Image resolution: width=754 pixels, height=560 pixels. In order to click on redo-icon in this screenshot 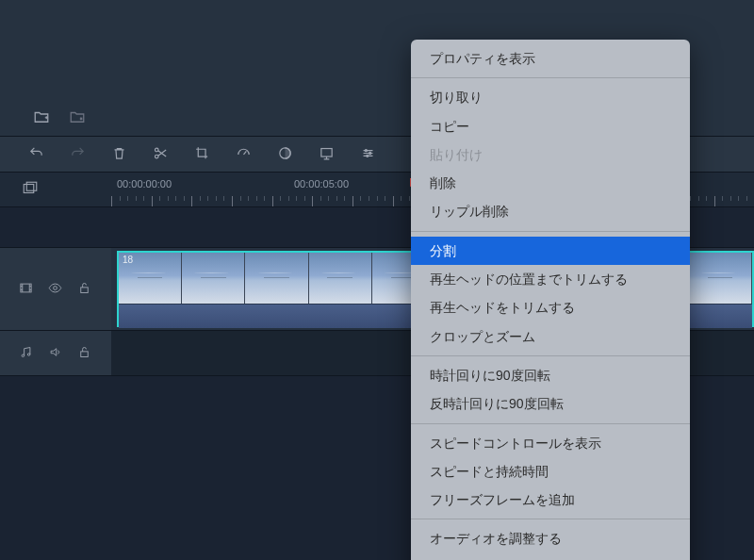, I will do `click(77, 155)`.